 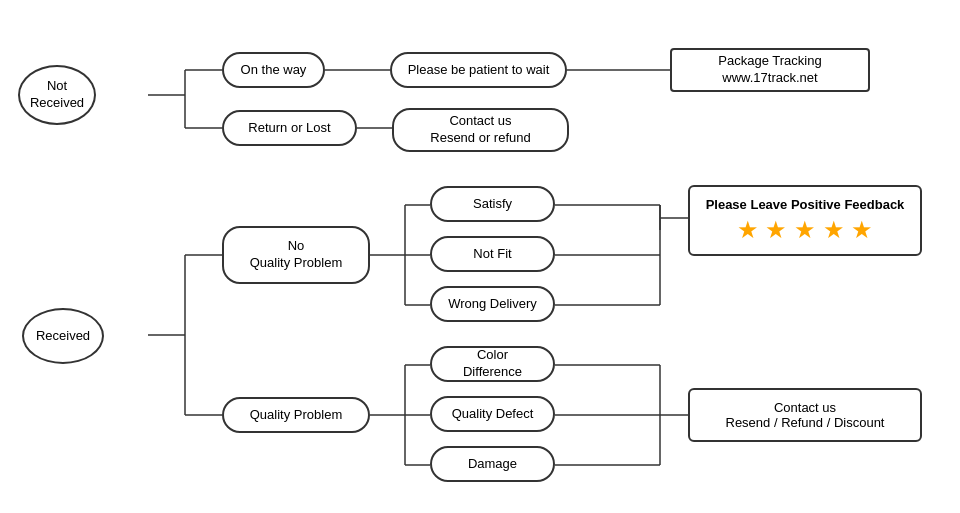 What do you see at coordinates (805, 415) in the screenshot?
I see `contact-label: Contact us Resend / Refund / Discount` at bounding box center [805, 415].